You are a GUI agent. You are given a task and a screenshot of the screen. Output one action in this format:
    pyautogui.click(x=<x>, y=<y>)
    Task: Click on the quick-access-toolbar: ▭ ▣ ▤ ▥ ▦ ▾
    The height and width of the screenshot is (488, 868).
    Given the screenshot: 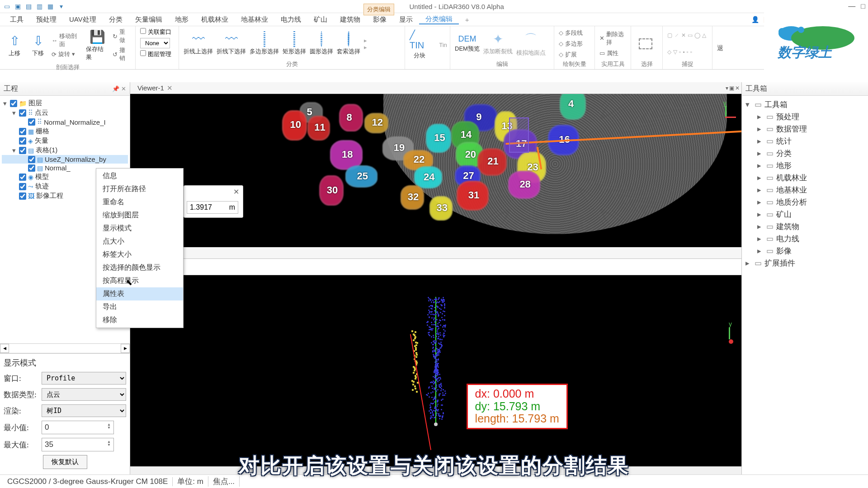 What is the action you would take?
    pyautogui.click(x=34, y=6)
    